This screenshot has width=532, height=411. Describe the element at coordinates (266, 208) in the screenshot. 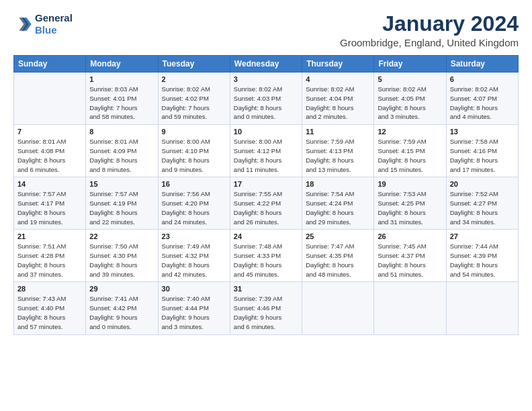

I see `day-info: Sunrise: 7:55 AM Sunset: 4:22 PM Dayligh…` at that location.